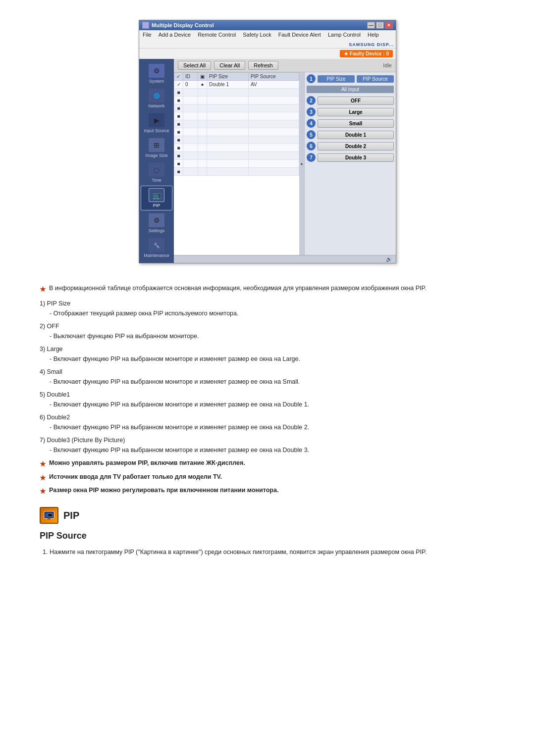  I want to click on table-cell-pip-source, so click(274, 140).